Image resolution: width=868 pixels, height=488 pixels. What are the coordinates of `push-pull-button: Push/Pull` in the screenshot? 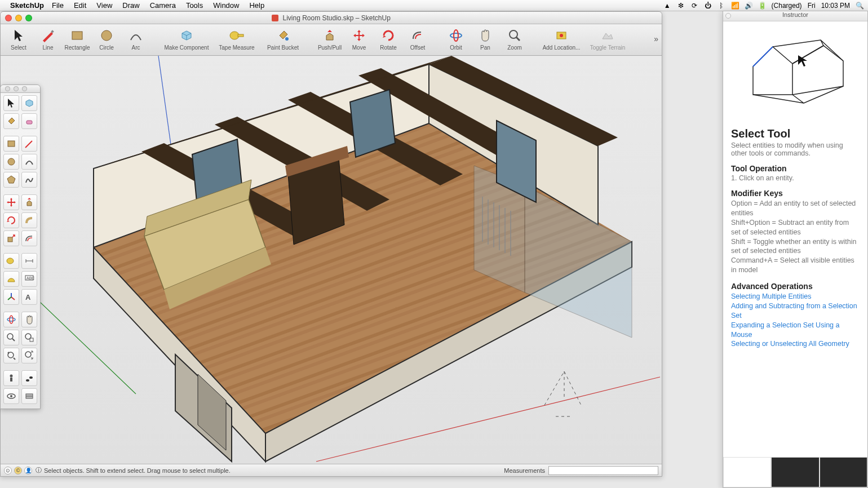 It's located at (330, 38).